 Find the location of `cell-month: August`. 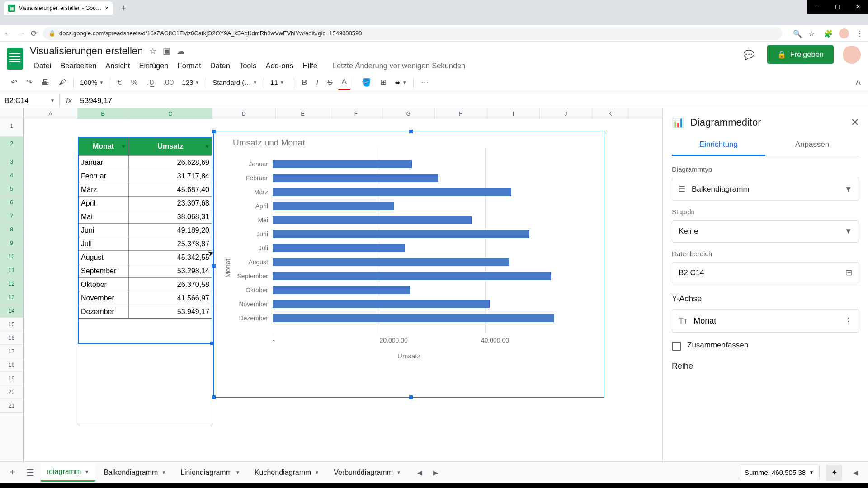

cell-month: August is located at coordinates (104, 258).